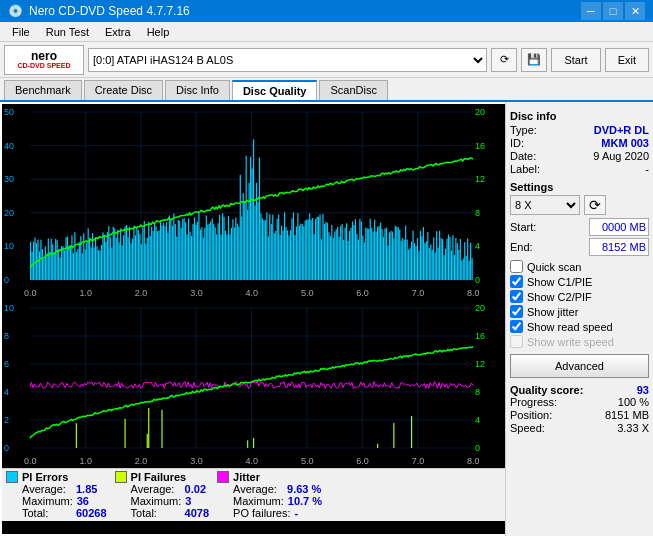 This screenshot has width=653, height=536. I want to click on pi-failures-avg-row: Average: 0.02, so click(170, 489).